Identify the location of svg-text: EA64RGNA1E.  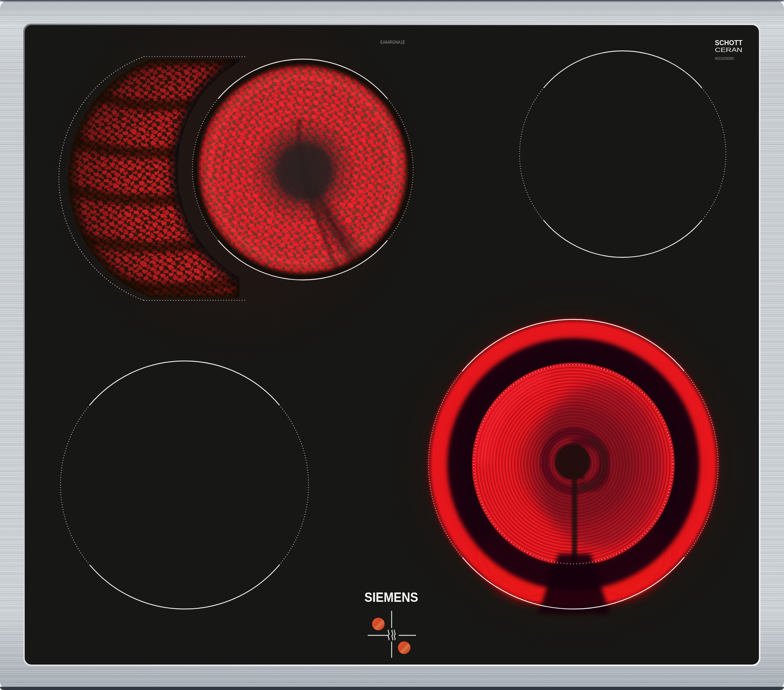
(393, 42).